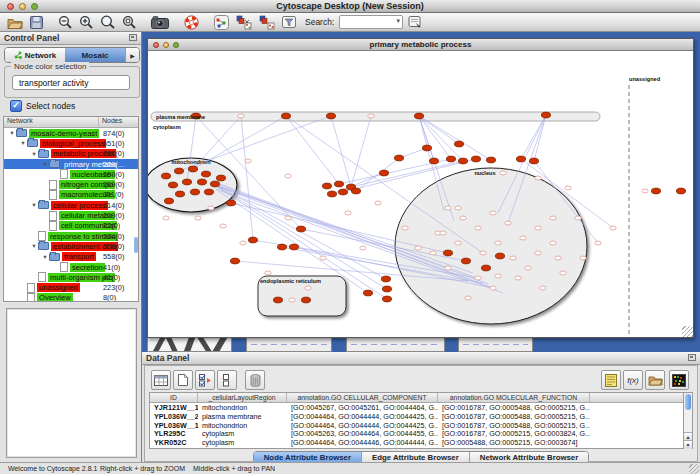 This screenshot has height=474, width=700. I want to click on background-window-fragment, so click(396, 344).